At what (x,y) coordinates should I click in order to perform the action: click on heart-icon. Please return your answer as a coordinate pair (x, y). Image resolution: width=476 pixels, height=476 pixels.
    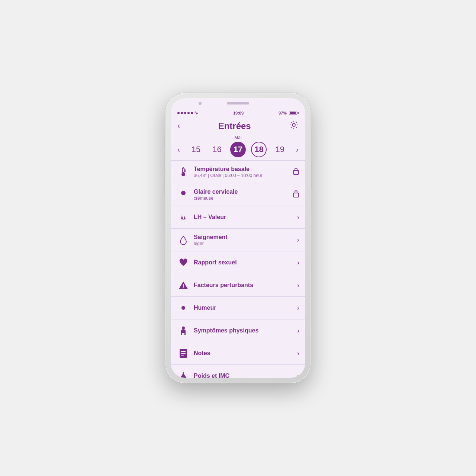
    Looking at the image, I should click on (183, 263).